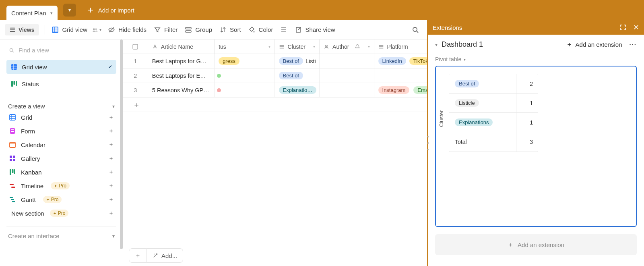 The width and height of the screenshot is (644, 266). I want to click on hide-fields-button: Hide fields, so click(127, 30).